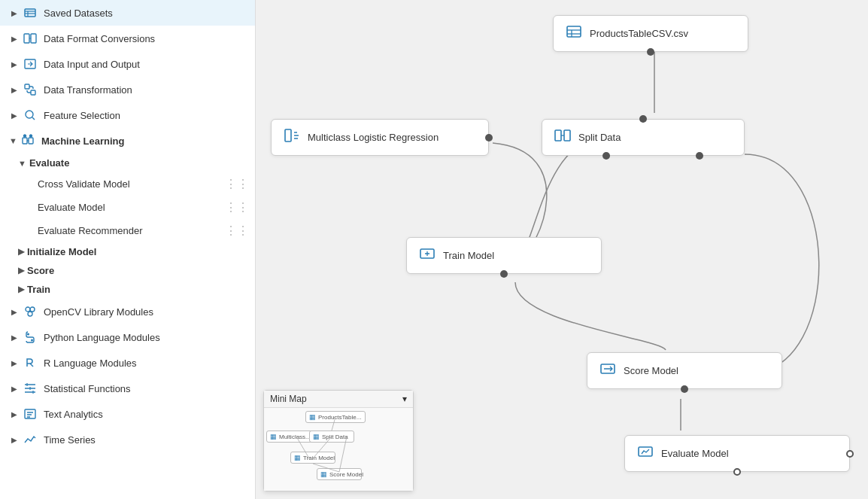 The image size is (868, 499). I want to click on sidebar-item-label: Text Analytics, so click(144, 414).